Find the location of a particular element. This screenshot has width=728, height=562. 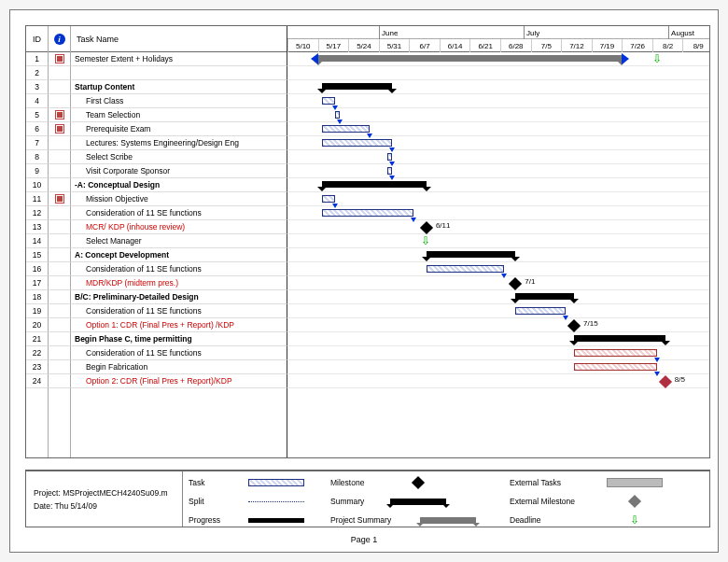

table-row: 2 is located at coordinates (368, 73).